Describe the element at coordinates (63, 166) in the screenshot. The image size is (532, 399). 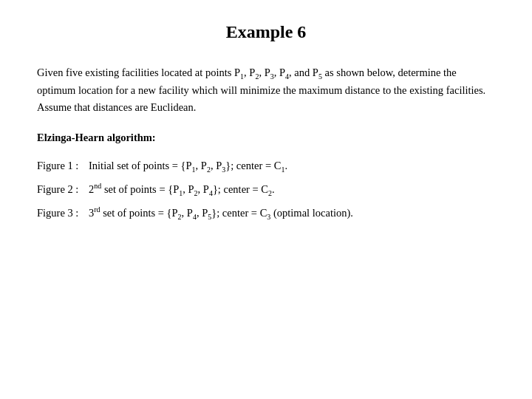
I see `figure-1-label: Figure 1 :` at that location.